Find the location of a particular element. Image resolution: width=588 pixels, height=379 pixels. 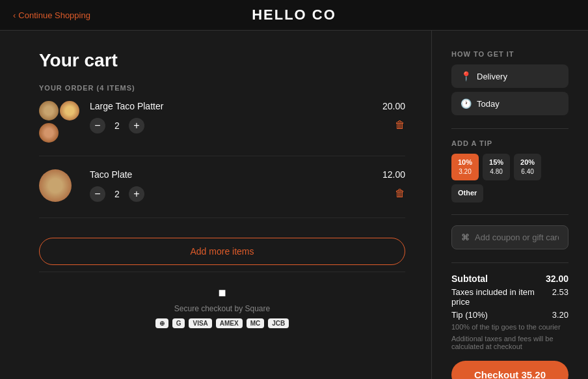

cart-title: Your cart is located at coordinates (222, 61).